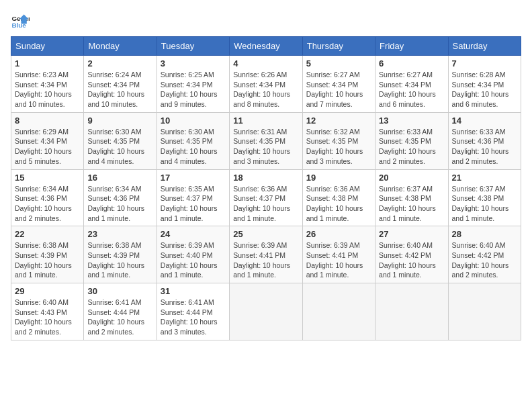  Describe the element at coordinates (266, 177) in the screenshot. I see `day-number: 18` at that location.